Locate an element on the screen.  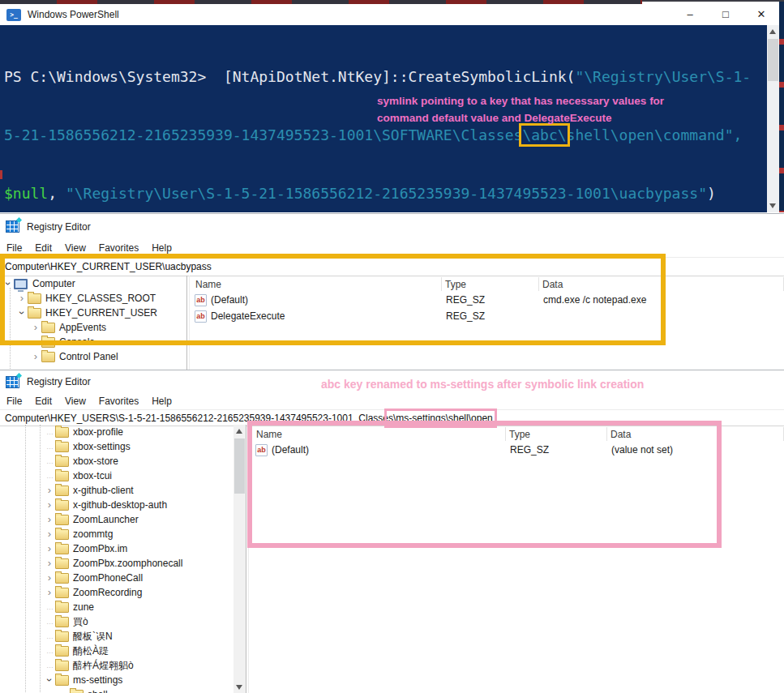
tree-item-label: Control Panel is located at coordinates (89, 357).